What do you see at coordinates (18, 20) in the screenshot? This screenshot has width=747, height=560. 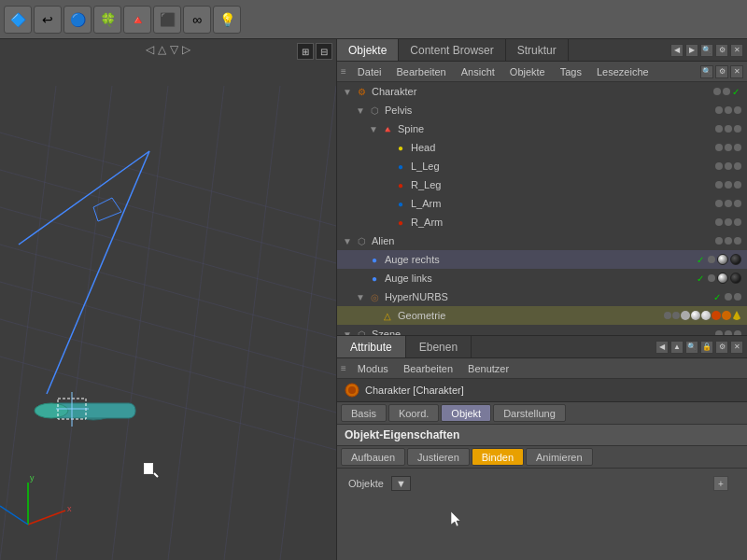 I see `toolbar-icon-cube: 🔷` at bounding box center [18, 20].